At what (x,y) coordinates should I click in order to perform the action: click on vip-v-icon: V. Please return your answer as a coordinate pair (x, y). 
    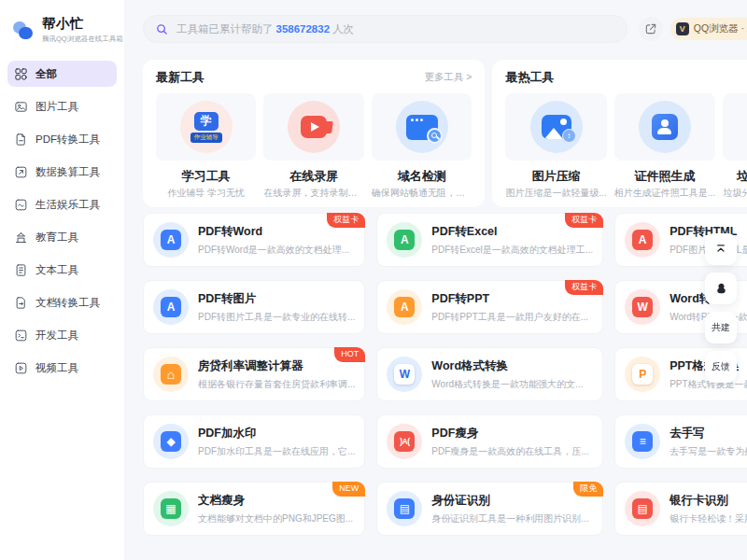
    Looking at the image, I should click on (683, 29).